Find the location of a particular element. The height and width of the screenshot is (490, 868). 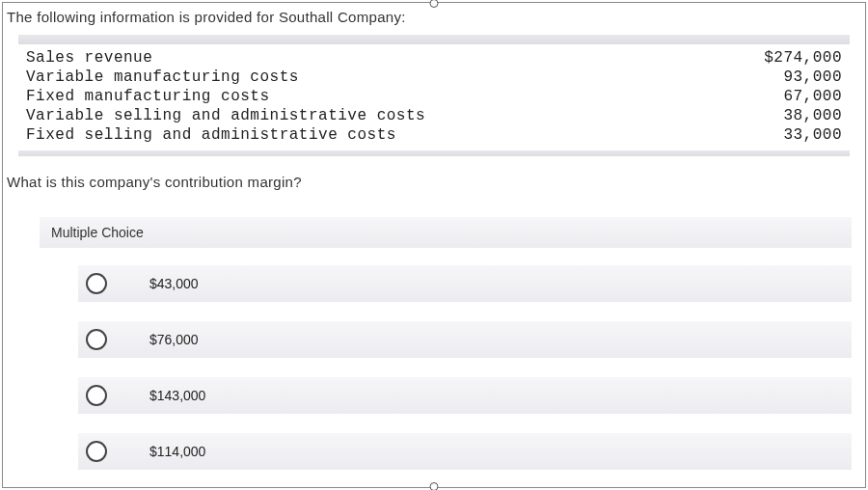

data-label: Fixed selling and administrative costs is located at coordinates (211, 135).